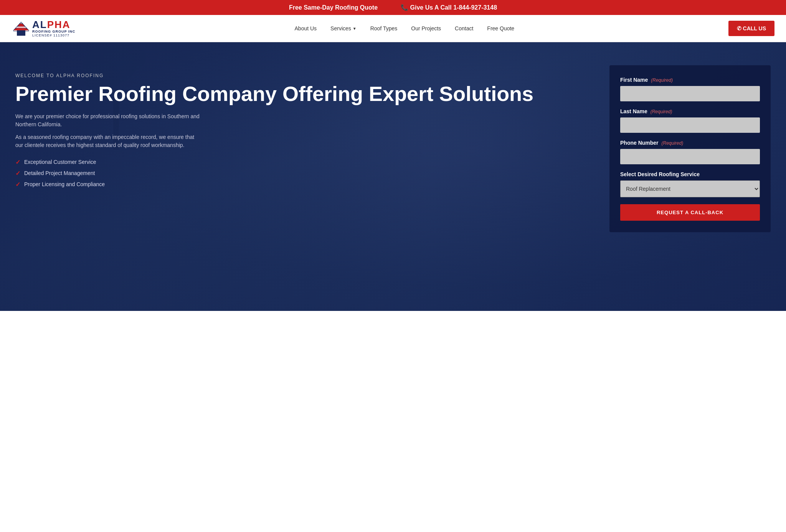  I want to click on nav-about: About Us, so click(306, 28).